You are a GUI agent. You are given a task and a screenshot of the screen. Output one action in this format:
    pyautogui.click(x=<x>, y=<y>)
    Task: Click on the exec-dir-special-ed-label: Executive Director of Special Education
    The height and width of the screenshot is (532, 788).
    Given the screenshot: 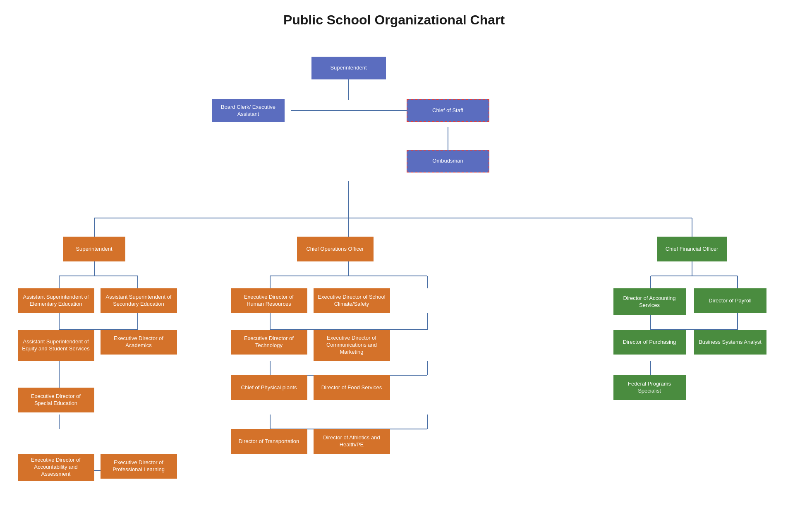 What is the action you would take?
    pyautogui.click(x=56, y=400)
    